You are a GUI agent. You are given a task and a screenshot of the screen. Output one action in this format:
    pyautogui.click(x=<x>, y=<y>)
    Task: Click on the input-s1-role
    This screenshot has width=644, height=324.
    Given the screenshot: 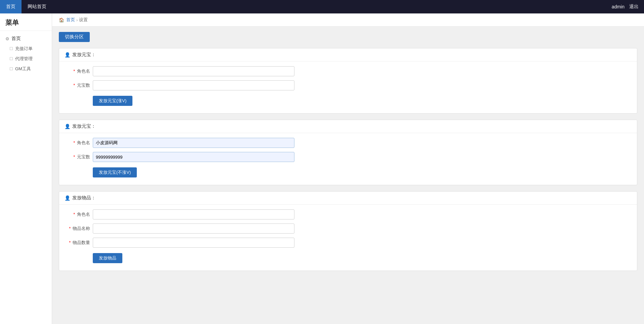 What is the action you would take?
    pyautogui.click(x=194, y=71)
    